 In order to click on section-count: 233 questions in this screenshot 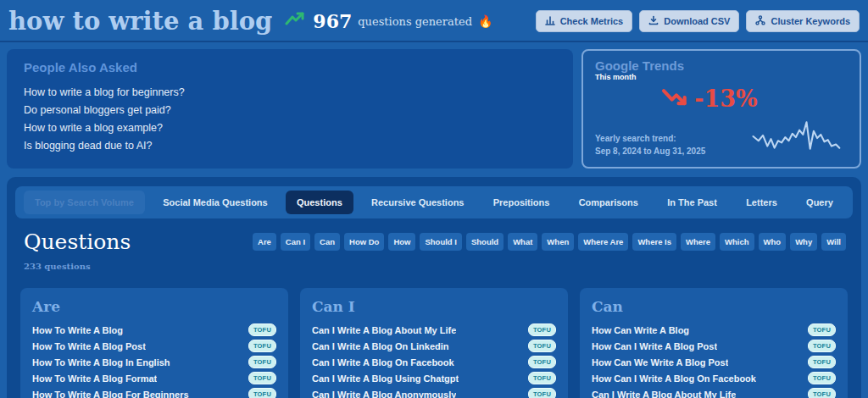, I will do `click(77, 266)`.